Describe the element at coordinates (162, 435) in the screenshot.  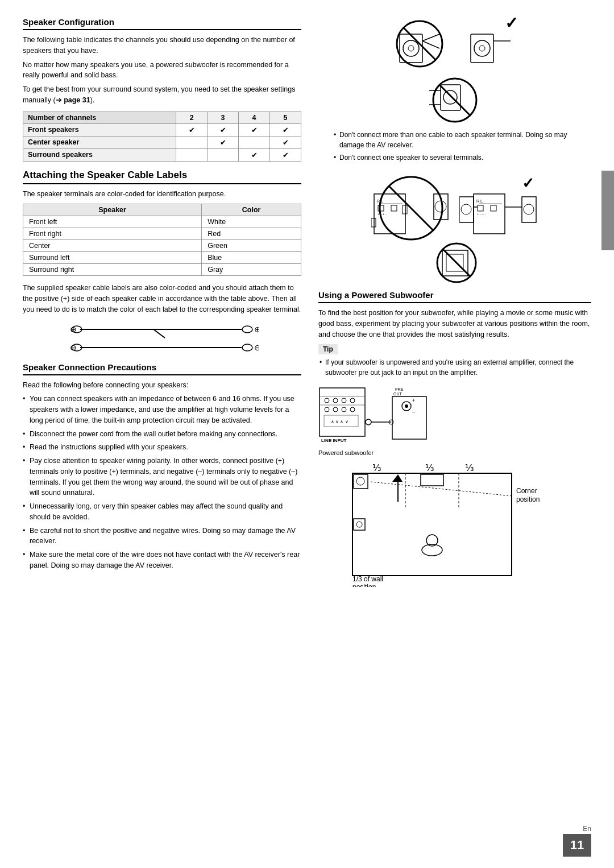
I see `precaution-item: Disconnect the power cord from the wall …` at that location.